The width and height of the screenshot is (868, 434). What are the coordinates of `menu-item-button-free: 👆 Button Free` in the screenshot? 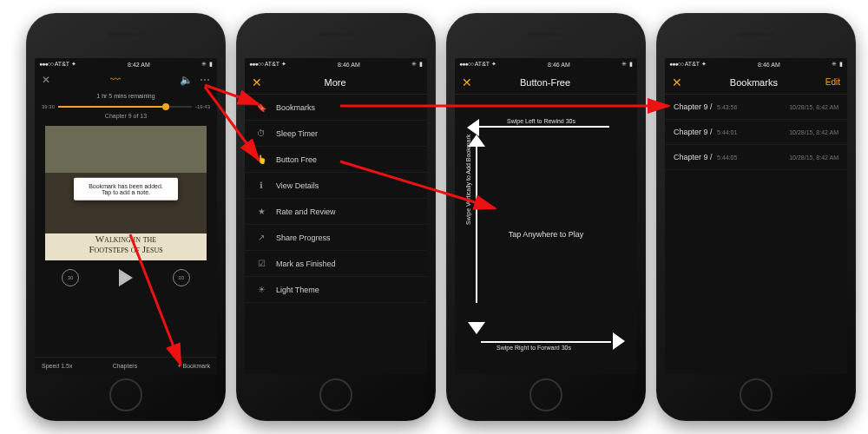 It's located at (336, 160).